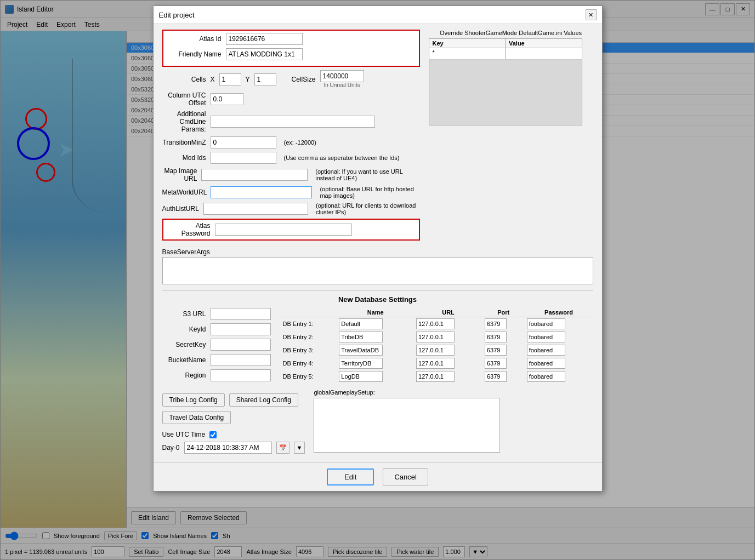  Describe the element at coordinates (234, 423) in the screenshot. I see `config-buttons-section: Tribe Log Config Shared Log Config Trave…` at that location.